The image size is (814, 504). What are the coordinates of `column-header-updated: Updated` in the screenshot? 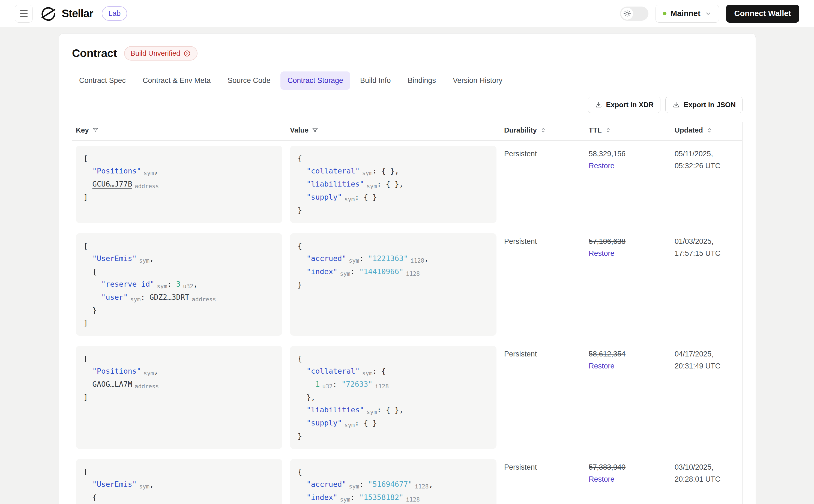 It's located at (707, 131).